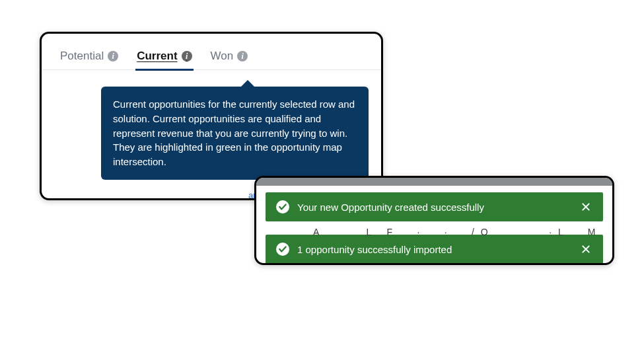 Image resolution: width=644 pixels, height=347 pixels. Describe the element at coordinates (234, 133) in the screenshot. I see `tooltip-text: Current opportunities for the currently …` at that location.